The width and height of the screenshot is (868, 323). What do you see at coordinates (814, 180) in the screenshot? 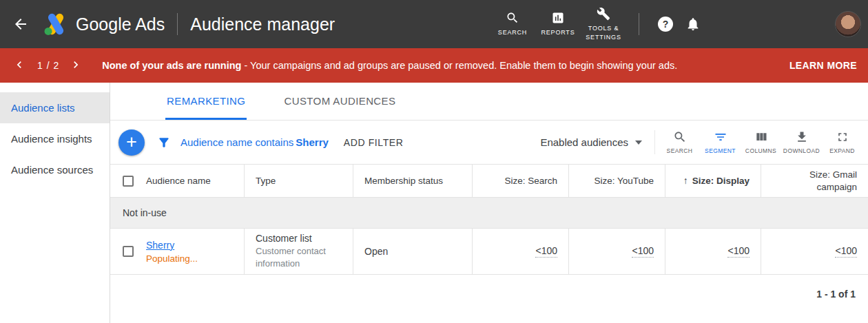
I see `header-size-gmail: Size: Gmail campaign` at bounding box center [814, 180].